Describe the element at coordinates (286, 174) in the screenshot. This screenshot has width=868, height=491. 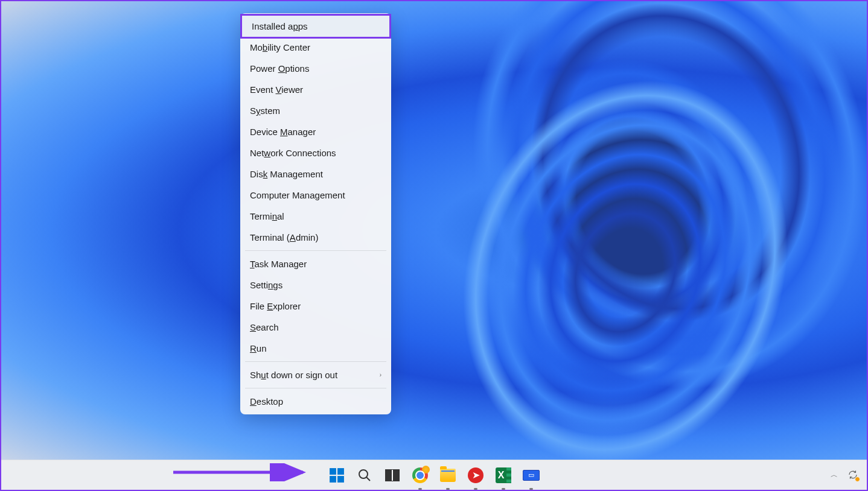
I see `menu-item-label: Disk Management` at that location.